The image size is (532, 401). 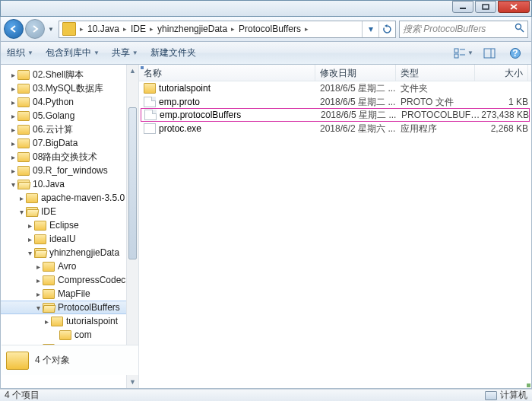 What do you see at coordinates (70, 294) in the screenshot?
I see `tree-item: ▸▸▸▸▸MapFile` at bounding box center [70, 294].